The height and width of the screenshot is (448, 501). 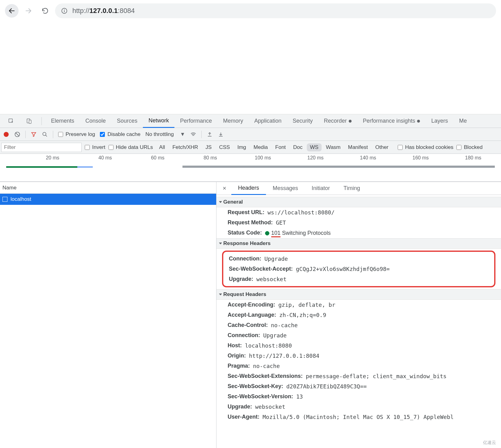 I want to click on tab-recorder: Recorder⬣, so click(x=338, y=121).